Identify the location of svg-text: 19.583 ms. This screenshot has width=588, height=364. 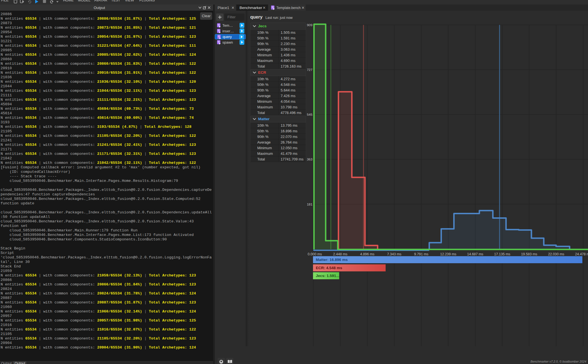
(529, 254).